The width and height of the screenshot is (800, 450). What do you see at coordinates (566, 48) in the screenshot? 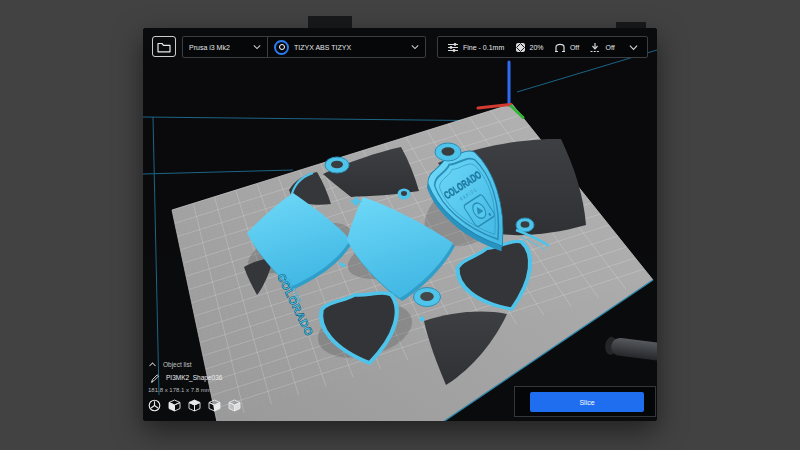
I see `support-setting: Off` at bounding box center [566, 48].